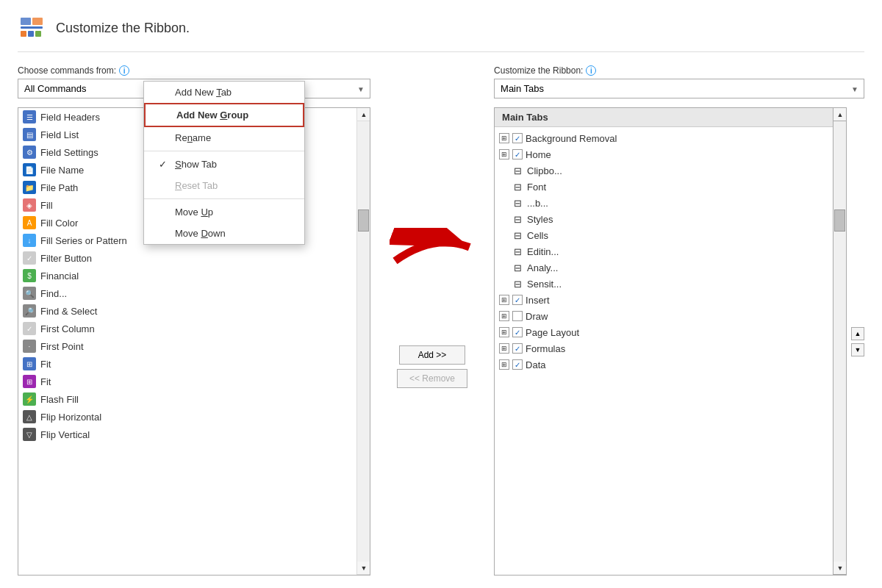  Describe the element at coordinates (29, 117) in the screenshot. I see `field-headers-icon: ☰` at that location.